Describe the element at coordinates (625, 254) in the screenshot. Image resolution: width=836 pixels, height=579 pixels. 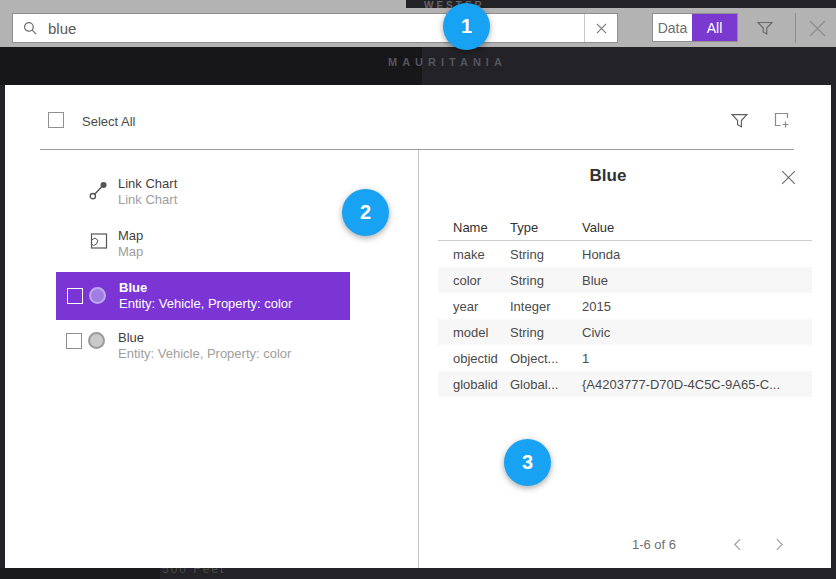
I see `property-row: make String Honda` at that location.